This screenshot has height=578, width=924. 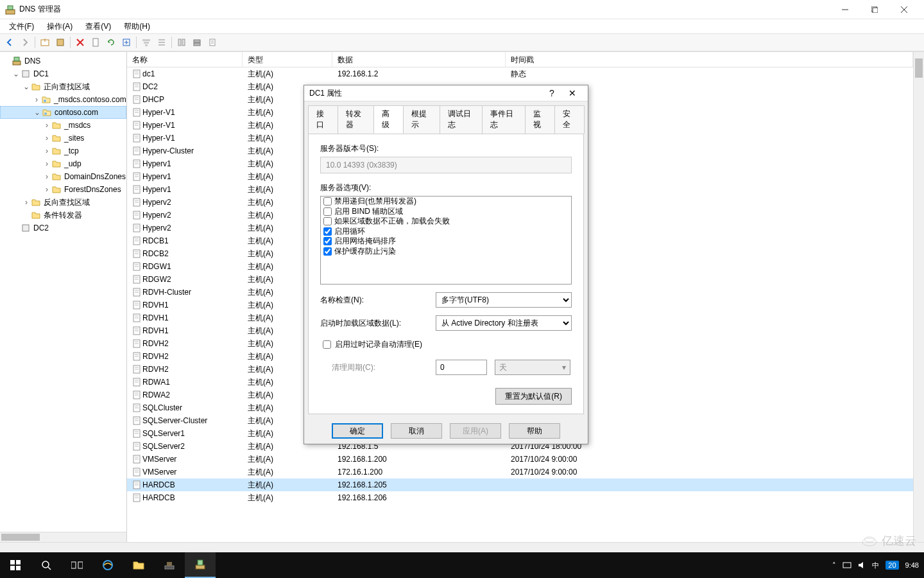 I want to click on menu-action: 操作(A), so click(x=60, y=27).